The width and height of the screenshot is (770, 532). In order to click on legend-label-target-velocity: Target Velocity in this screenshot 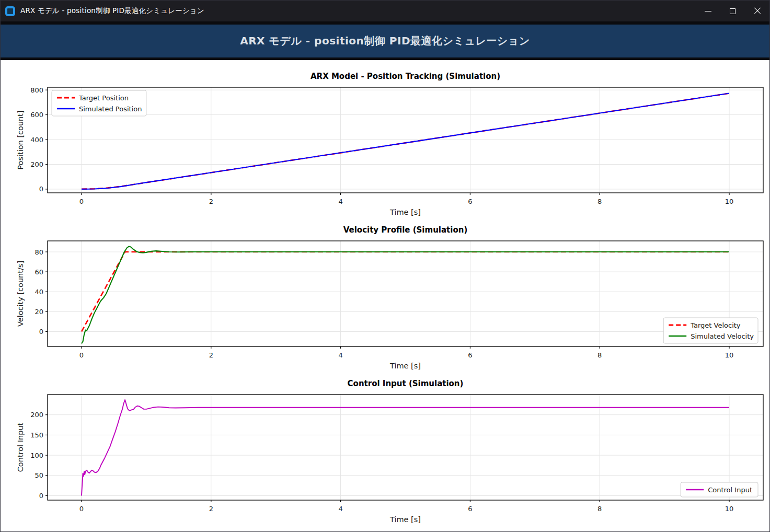, I will do `click(715, 325)`.